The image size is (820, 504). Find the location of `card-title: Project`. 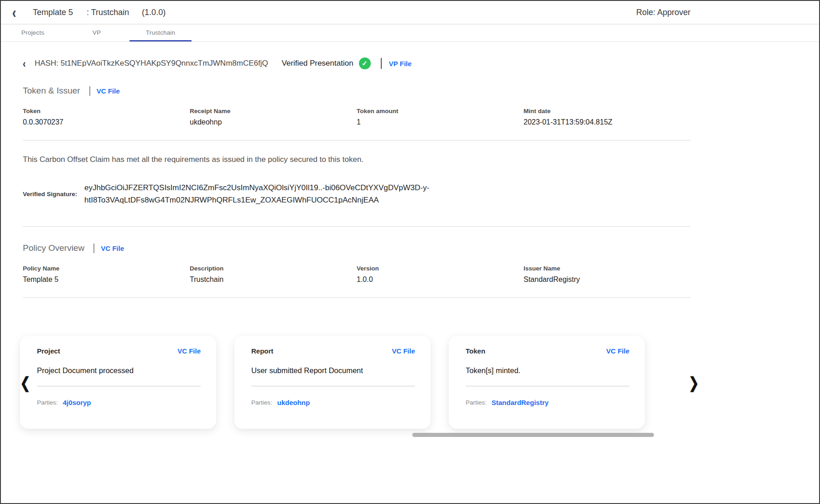

card-title: Project is located at coordinates (48, 351).